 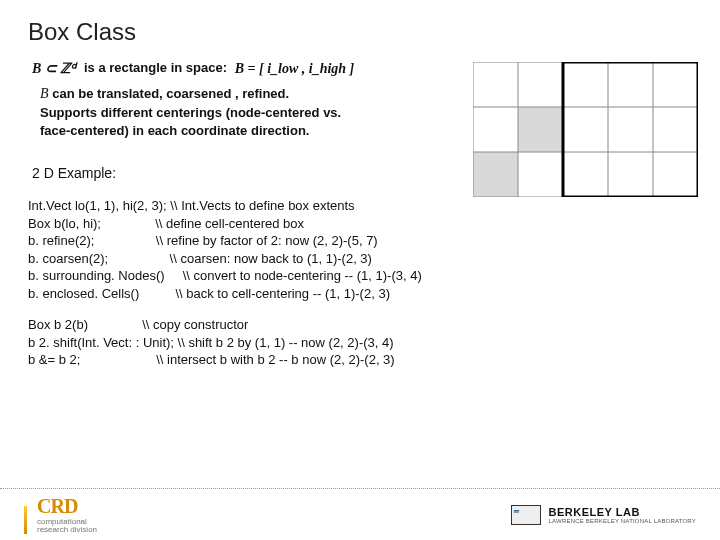 I want to click on code-block-2: Box b 2(b) \\ copy constructor b 2. shif…, so click(x=360, y=342).